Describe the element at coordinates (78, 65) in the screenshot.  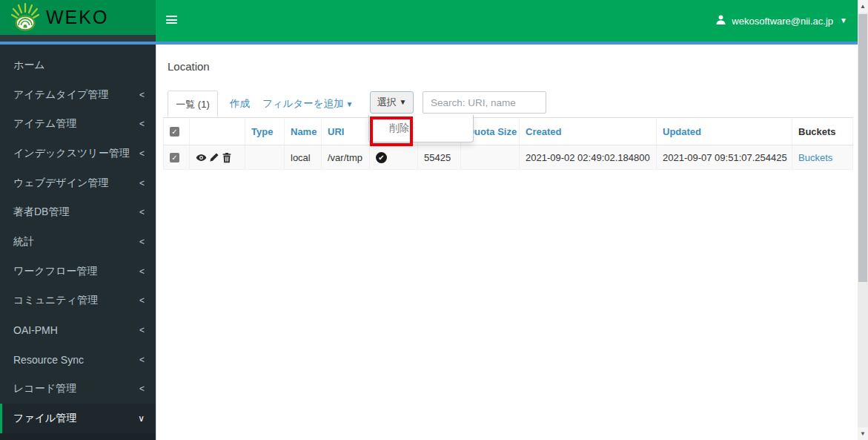
I see `sidebar-item-home: ホーム` at that location.